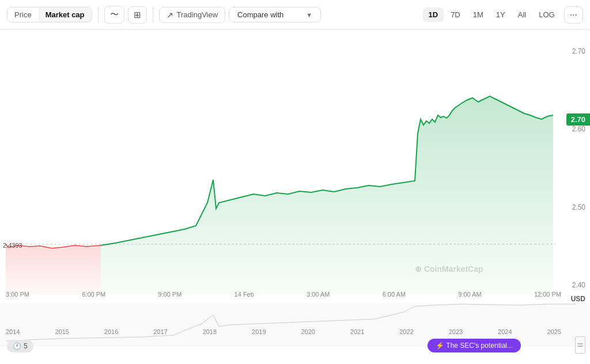 The height and width of the screenshot is (364, 590). What do you see at coordinates (406, 332) in the screenshot?
I see `year-2022: 2022` at bounding box center [406, 332].